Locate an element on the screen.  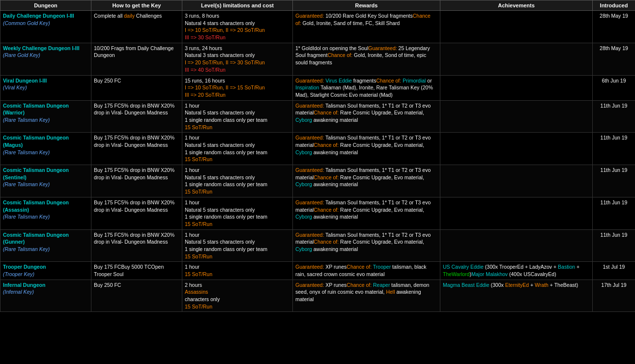
rewards-cell: 1* GoldIdol on opening the SoulGuarantee… is located at coordinates (367, 59).